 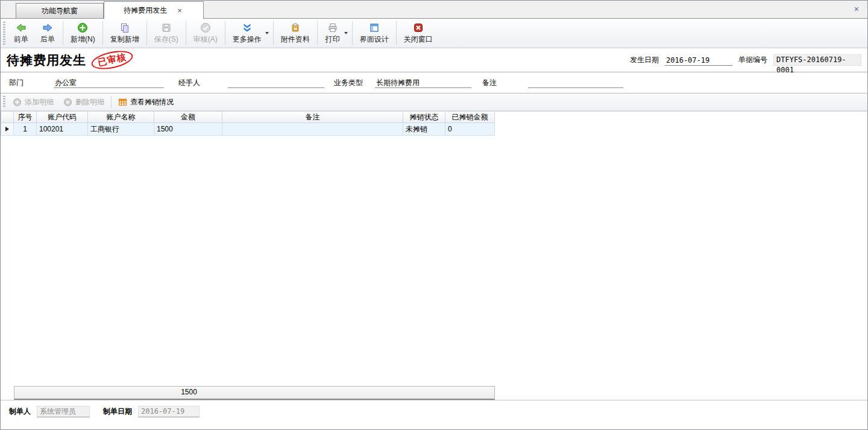 What do you see at coordinates (276, 83) in the screenshot?
I see `handler-field` at bounding box center [276, 83].